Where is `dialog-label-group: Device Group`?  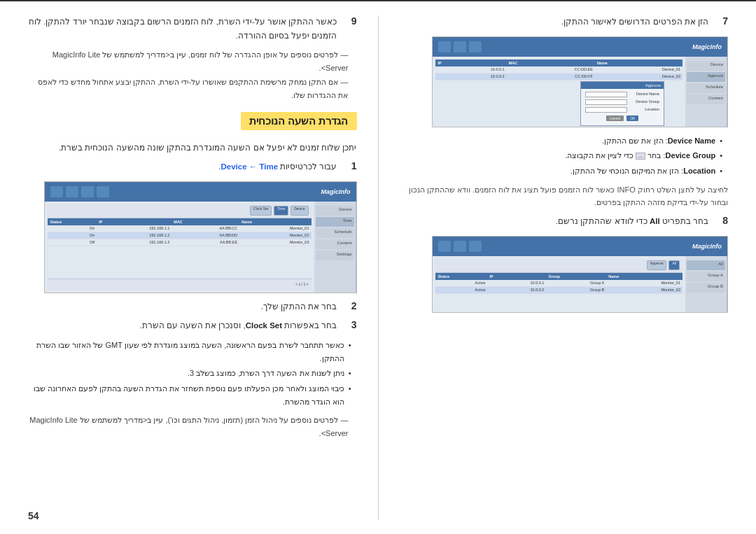 dialog-label-group: Device Group is located at coordinates (648, 102).